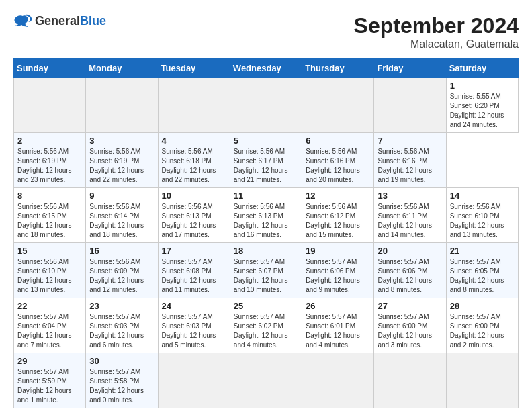  Describe the element at coordinates (477, 330) in the screenshot. I see `day-detail: Sunrise: 5:57 AMSunset: 6:00 PMDaylight:…` at that location.